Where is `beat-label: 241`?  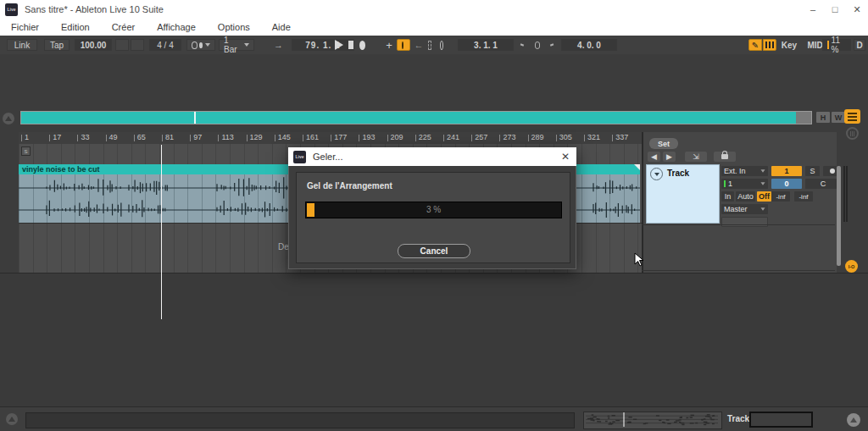 beat-label: 241 is located at coordinates (453, 137).